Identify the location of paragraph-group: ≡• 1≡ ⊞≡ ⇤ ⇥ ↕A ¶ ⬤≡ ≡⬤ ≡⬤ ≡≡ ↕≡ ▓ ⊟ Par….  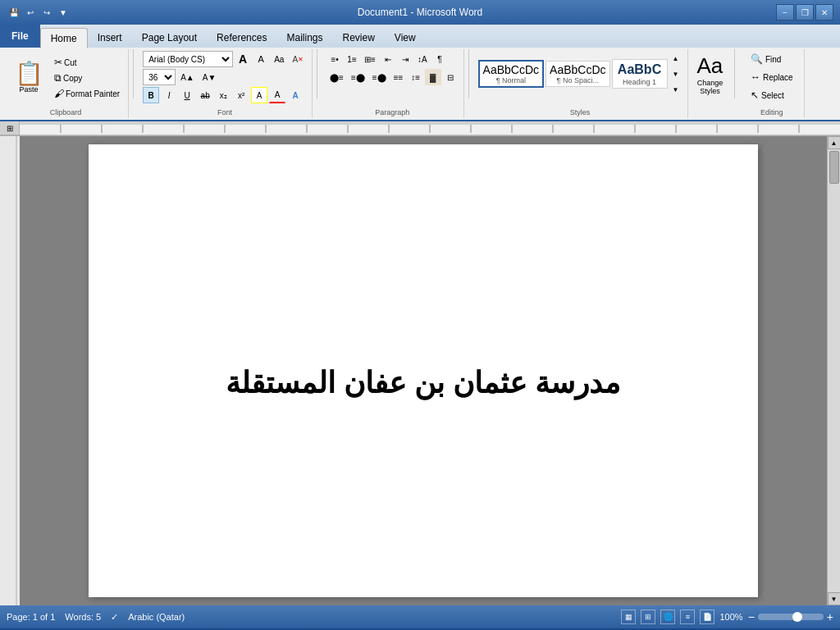
(393, 84).